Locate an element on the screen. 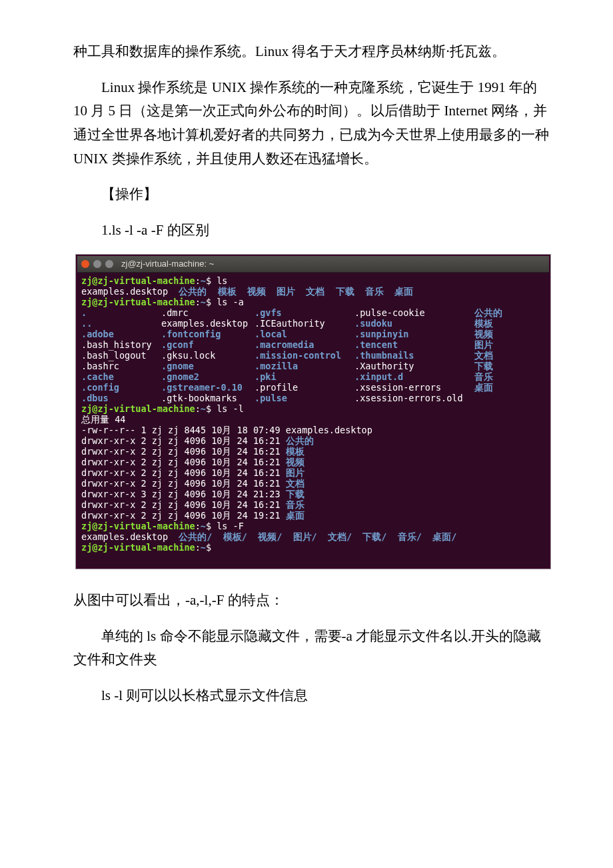 The height and width of the screenshot is (868, 613). prompt-user: zj@zj-virtual-machine is located at coordinates (139, 281).